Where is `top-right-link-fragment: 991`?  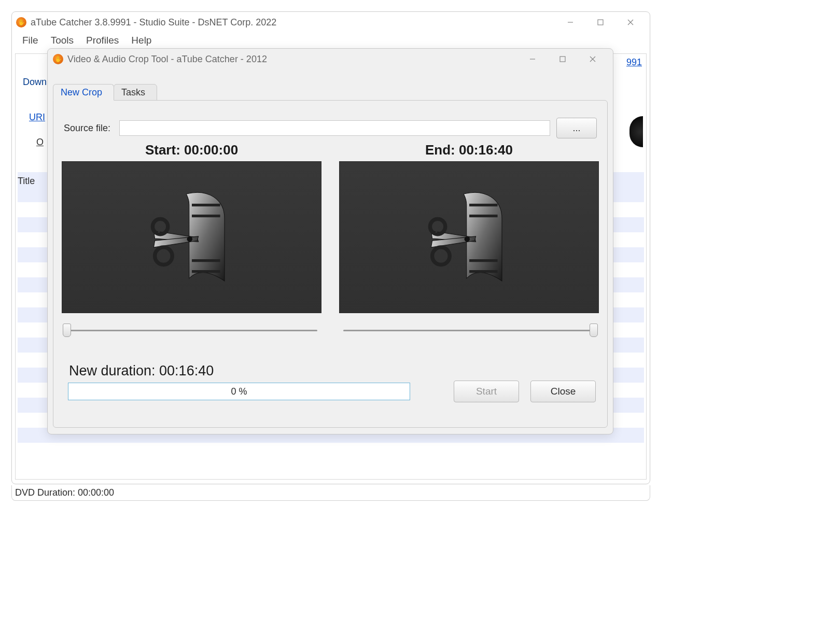 top-right-link-fragment: 991 is located at coordinates (634, 62).